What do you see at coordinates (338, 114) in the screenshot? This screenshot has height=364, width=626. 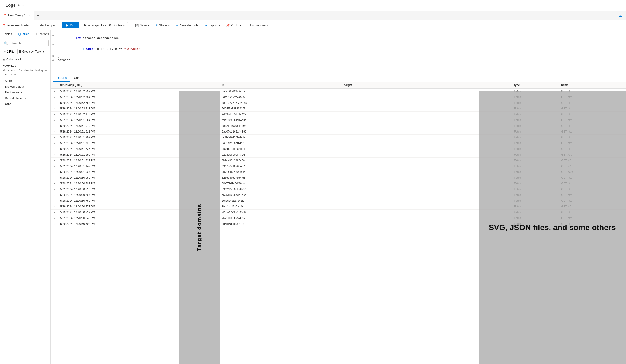 I see `table-row: › 5/29/2024, 12:20:52.178 PM 9403dd7c2d7…` at bounding box center [338, 114].